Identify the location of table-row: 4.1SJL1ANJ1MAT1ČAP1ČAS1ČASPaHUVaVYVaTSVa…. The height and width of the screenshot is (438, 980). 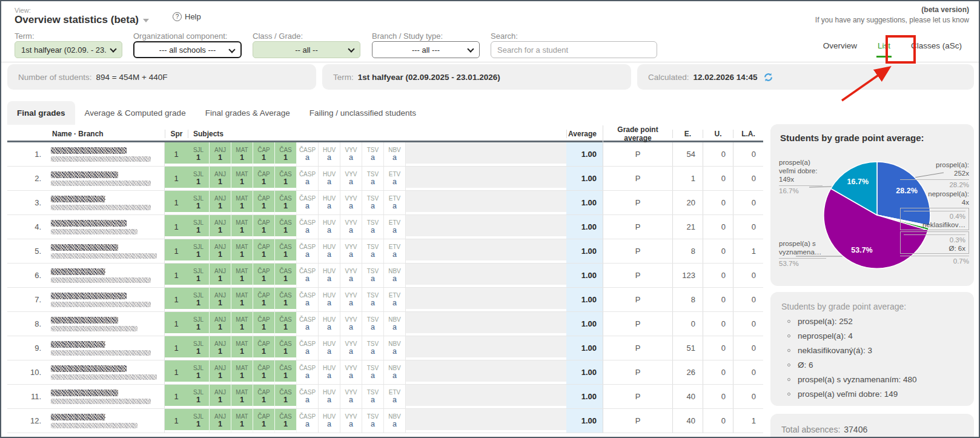
(385, 227).